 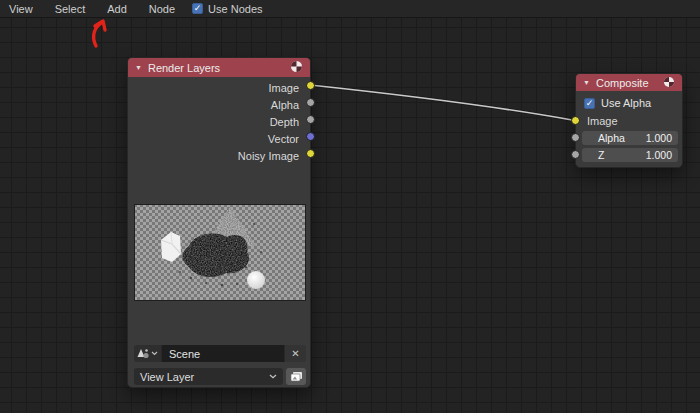 What do you see at coordinates (198, 8) in the screenshot?
I see `use-nodes-checkbox: ✓` at bounding box center [198, 8].